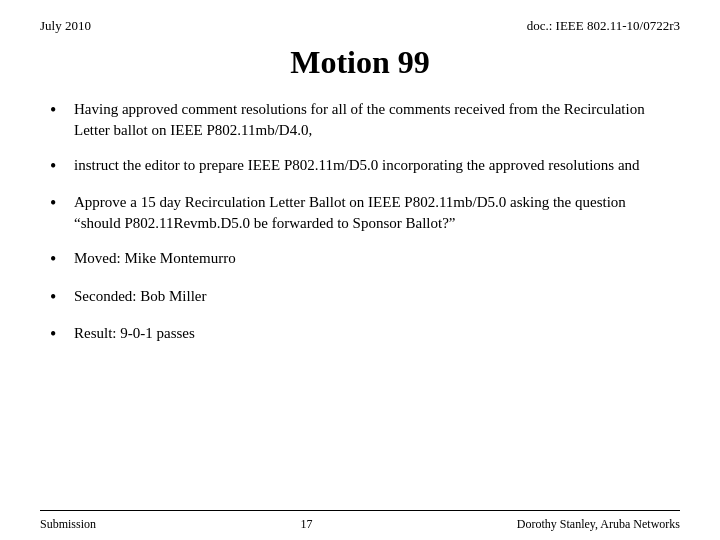 The image size is (720, 540). I want to click on footer-right: Dorothy Stanley, Aruba Networks, so click(598, 524).